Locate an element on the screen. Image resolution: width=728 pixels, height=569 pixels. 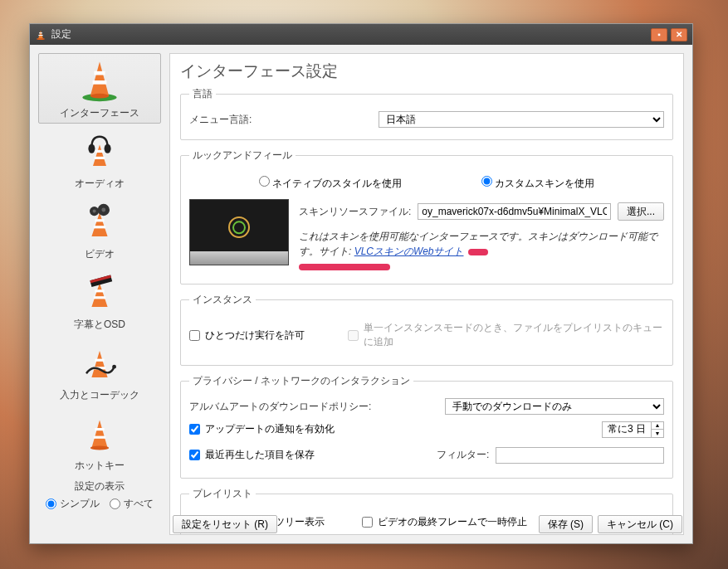
sidebar-item-hotkeys: ホットキー is located at coordinates (100, 441).